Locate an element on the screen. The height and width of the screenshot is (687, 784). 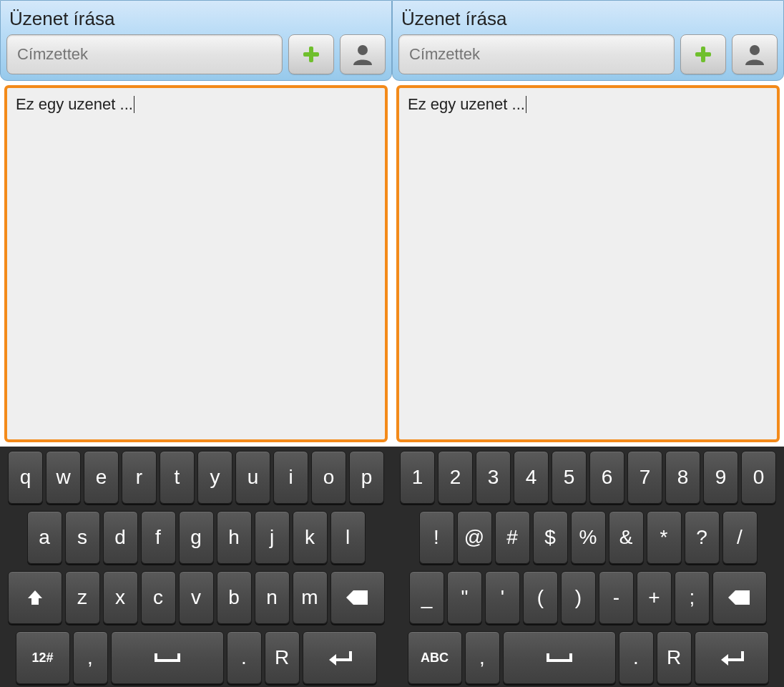
key-a: a is located at coordinates (44, 537).